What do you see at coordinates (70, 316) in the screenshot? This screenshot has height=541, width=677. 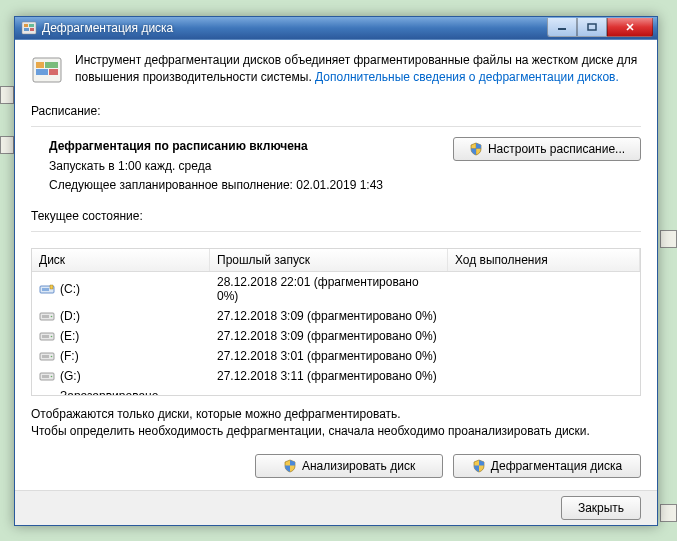 I see `disk-name: (D:)` at bounding box center [70, 316].